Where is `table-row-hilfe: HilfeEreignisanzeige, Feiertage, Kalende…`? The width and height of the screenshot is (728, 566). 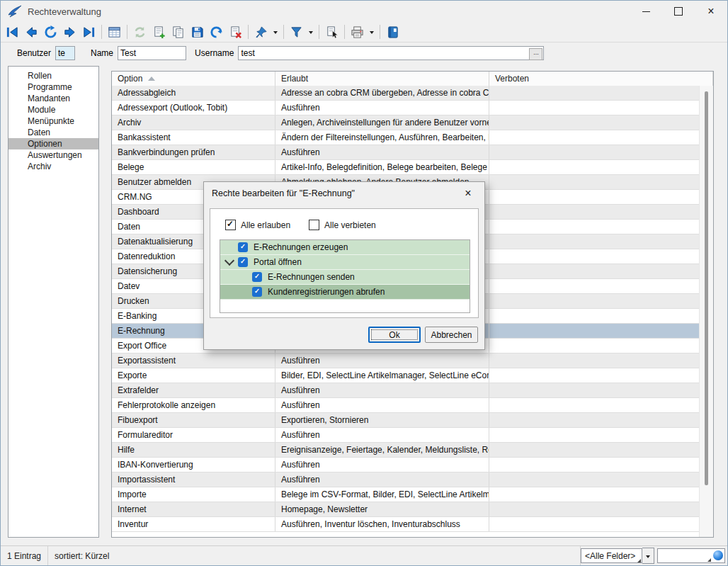
table-row-hilfe: HilfeEreignisanzeige, Feiertage, Kalende… is located at coordinates (406, 451).